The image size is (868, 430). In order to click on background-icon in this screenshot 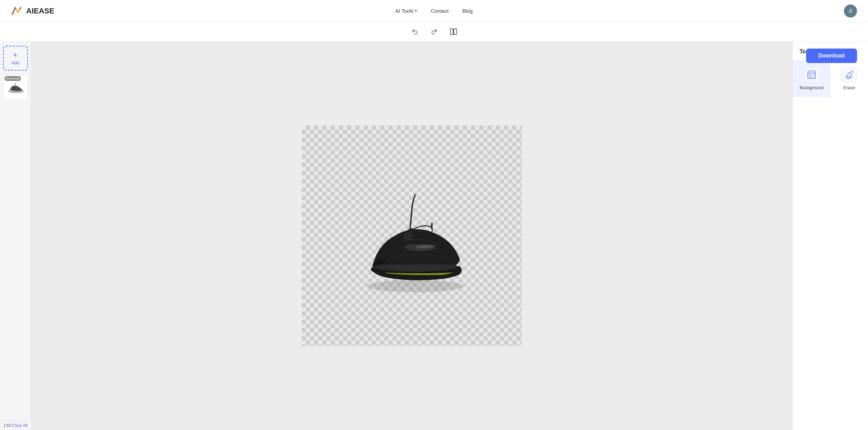, I will do `click(812, 75)`.